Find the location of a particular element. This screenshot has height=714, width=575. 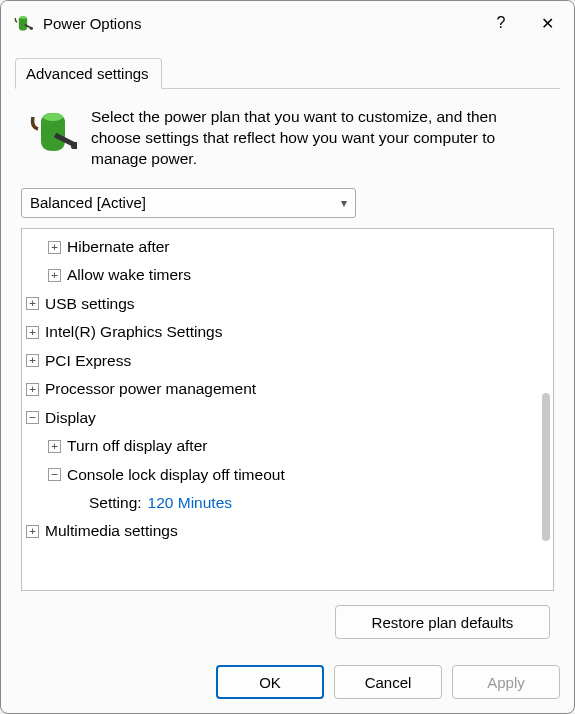

tree-label: Intel(R) Graphics Settings is located at coordinates (134, 332).